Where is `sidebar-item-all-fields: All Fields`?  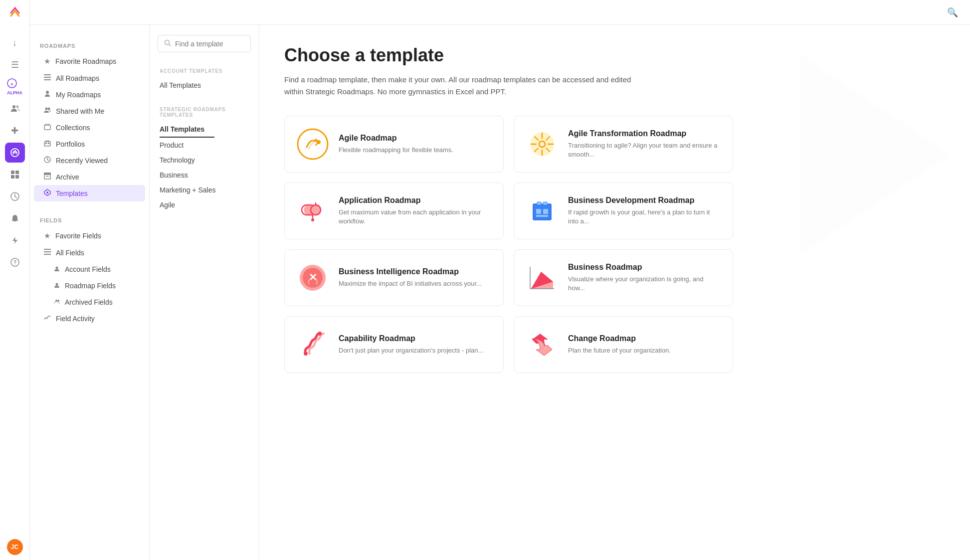
sidebar-item-all-fields: All Fields is located at coordinates (90, 252).